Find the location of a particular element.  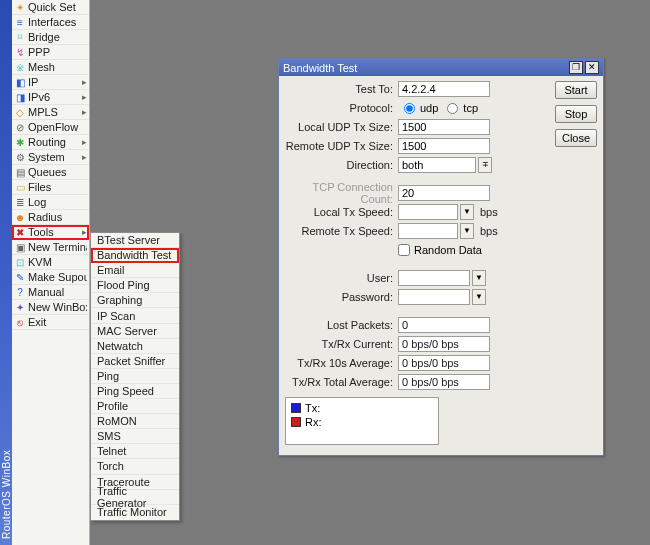

sidebar-item-exit: ⎋Exit is located at coordinates (50, 322).